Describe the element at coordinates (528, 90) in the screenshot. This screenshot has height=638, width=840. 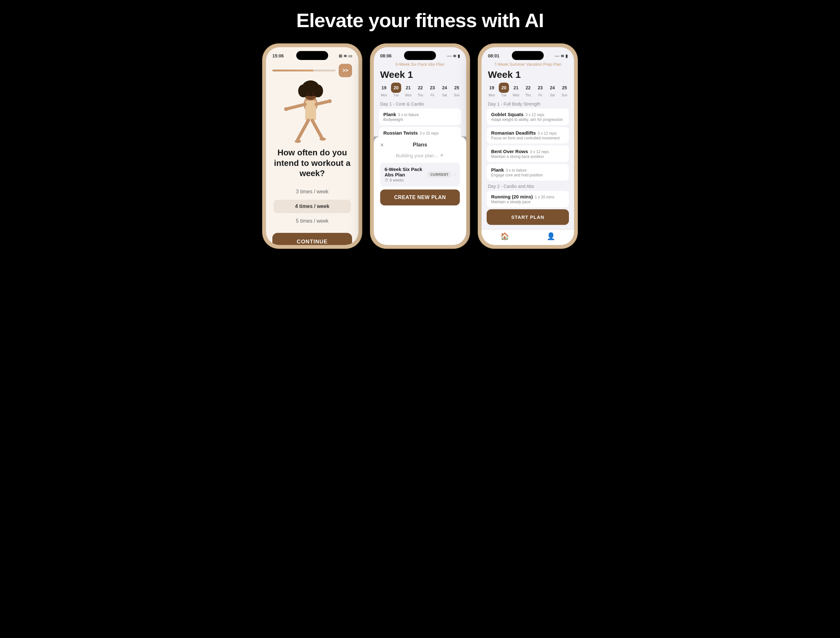
I see `day-cell-22thu-3: 22 Thu` at that location.